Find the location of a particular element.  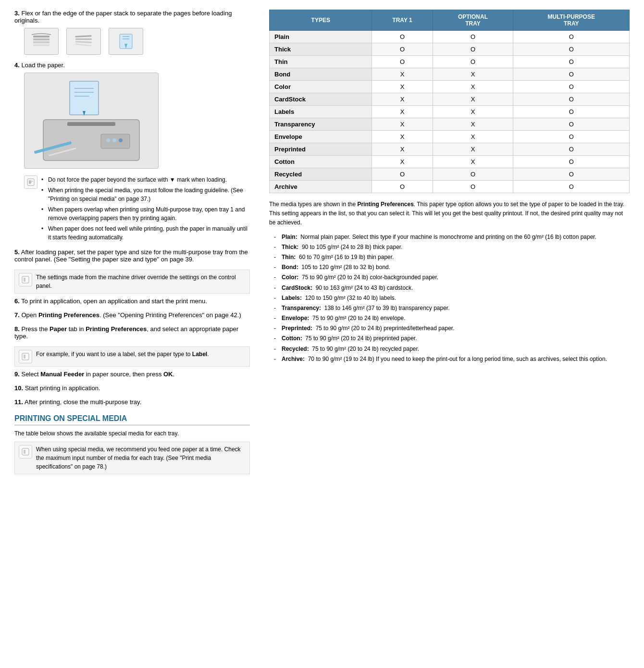

cell-type-name: Preprinted is located at coordinates (321, 149).